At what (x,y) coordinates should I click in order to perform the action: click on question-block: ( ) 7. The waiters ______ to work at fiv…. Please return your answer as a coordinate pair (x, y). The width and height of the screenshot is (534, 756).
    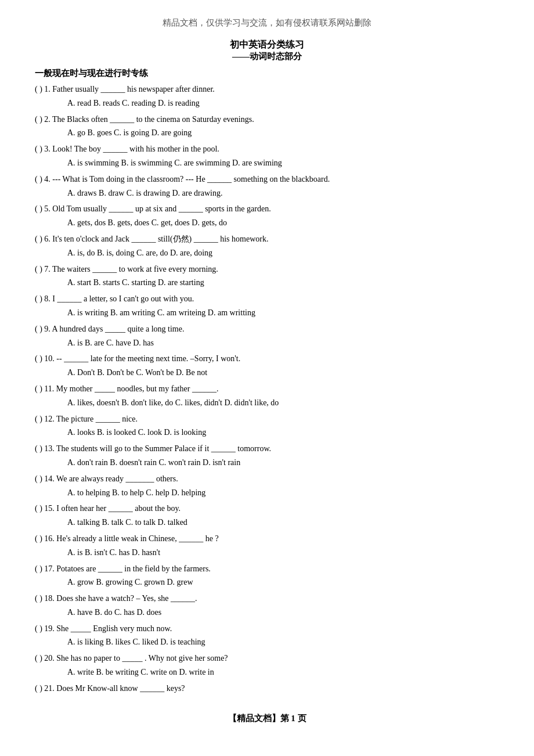
    Looking at the image, I should click on (267, 276).